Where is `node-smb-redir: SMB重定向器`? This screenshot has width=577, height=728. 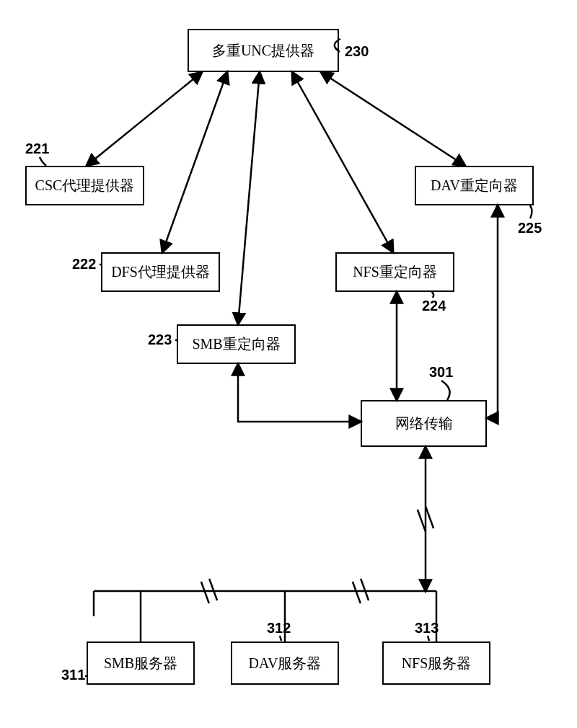
node-smb-redir: SMB重定向器 is located at coordinates (237, 345).